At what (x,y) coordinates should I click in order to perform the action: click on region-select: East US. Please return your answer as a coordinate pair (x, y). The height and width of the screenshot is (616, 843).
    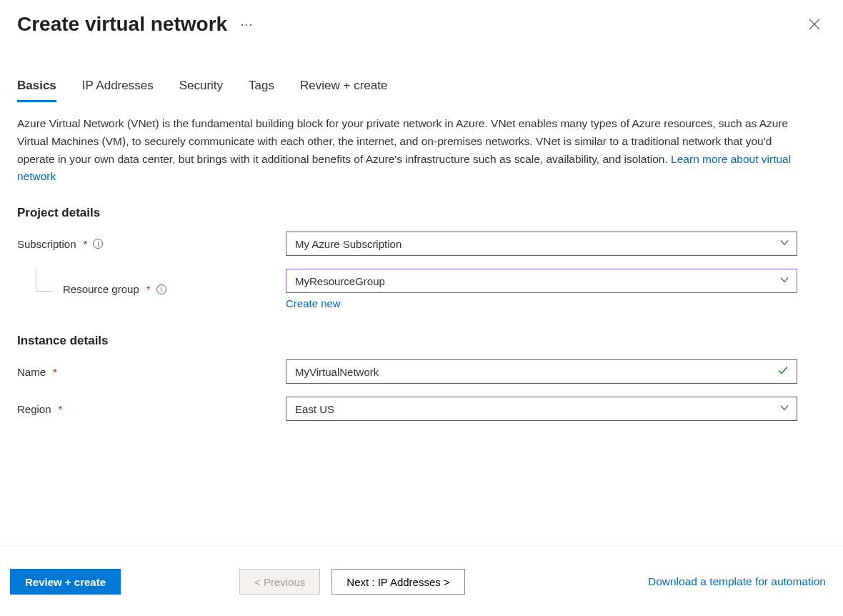
    Looking at the image, I should click on (542, 409).